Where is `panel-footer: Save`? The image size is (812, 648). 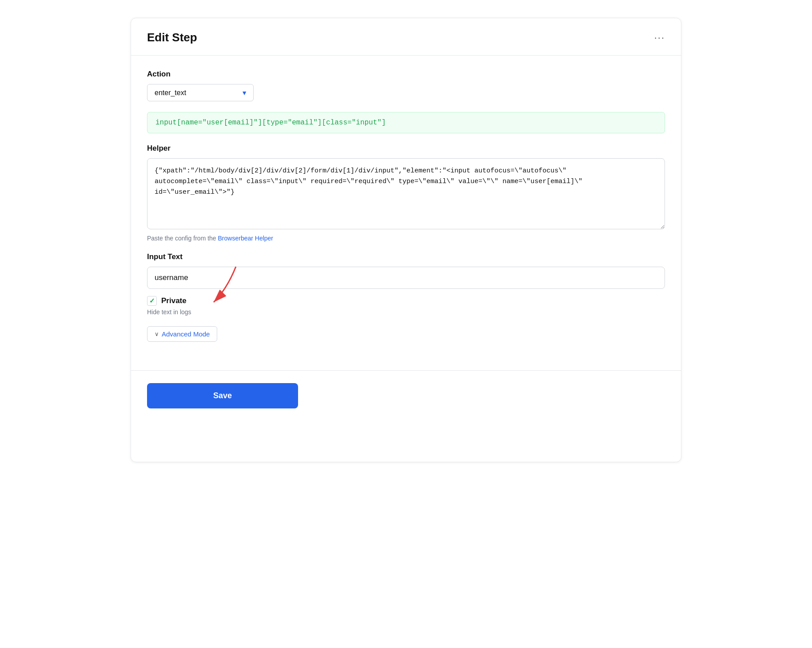
panel-footer: Save is located at coordinates (406, 396).